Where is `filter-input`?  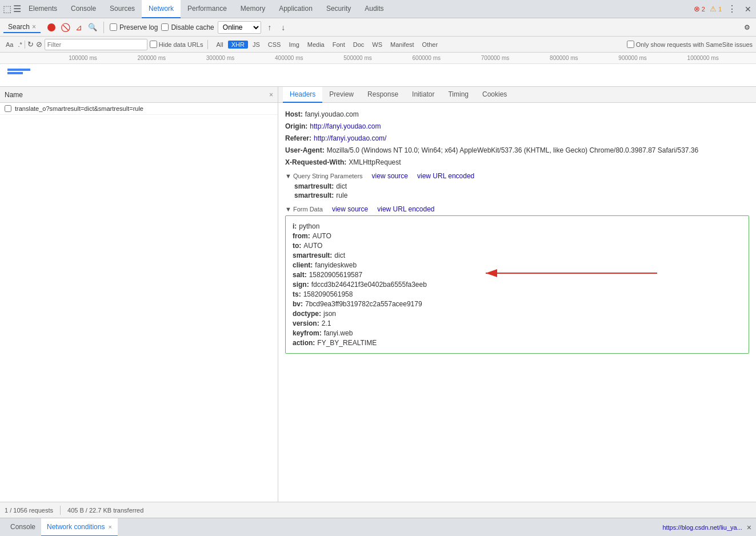 filter-input is located at coordinates (96, 45).